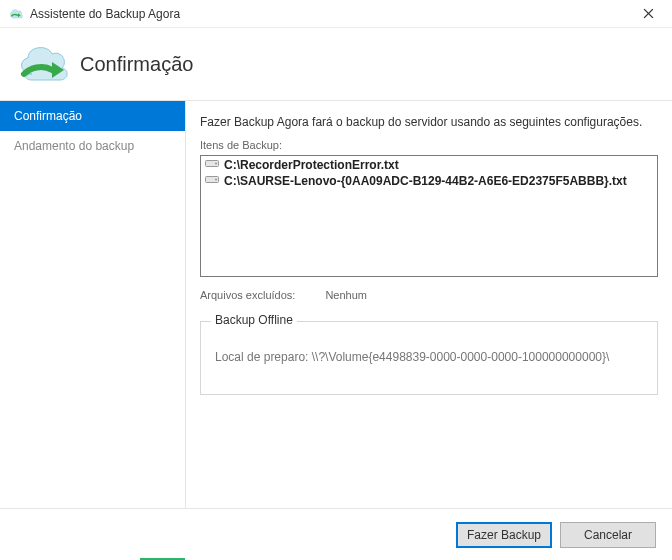 Image resolution: width=672 pixels, height=560 pixels. What do you see at coordinates (42, 64) in the screenshot?
I see `cloud-backup-icon` at bounding box center [42, 64].